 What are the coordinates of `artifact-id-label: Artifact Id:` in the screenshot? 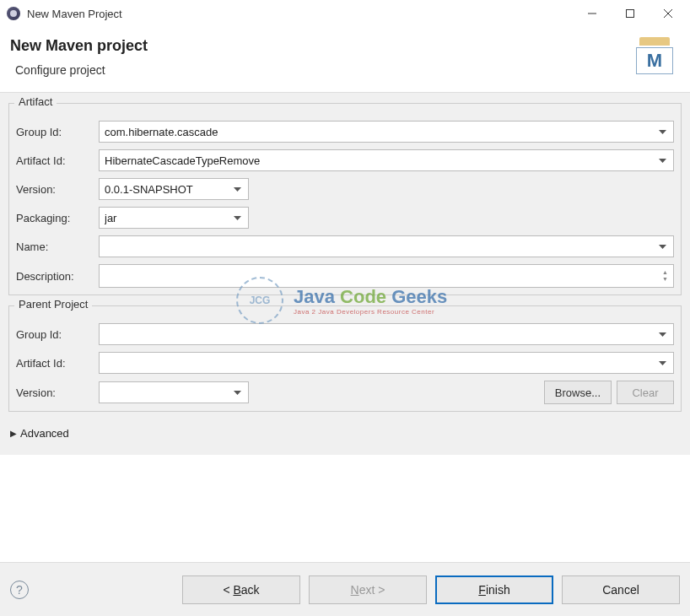 It's located at (55, 160).